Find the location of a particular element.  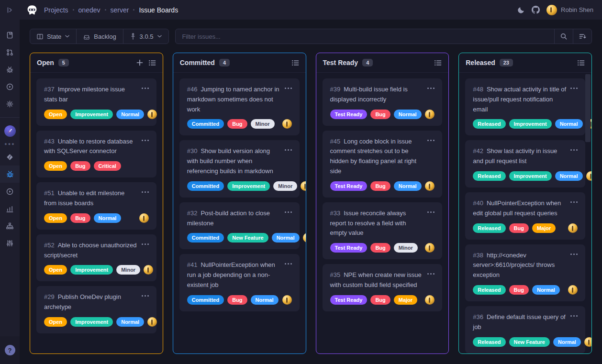

rail-overflow-dots-icon: ●●● is located at coordinates (10, 144).